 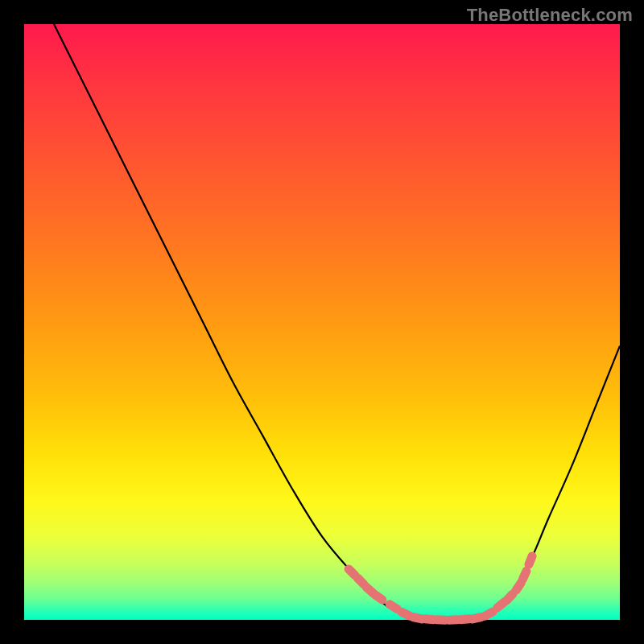 I want to click on watermark-text: TheBottleneck.com, so click(x=550, y=15).